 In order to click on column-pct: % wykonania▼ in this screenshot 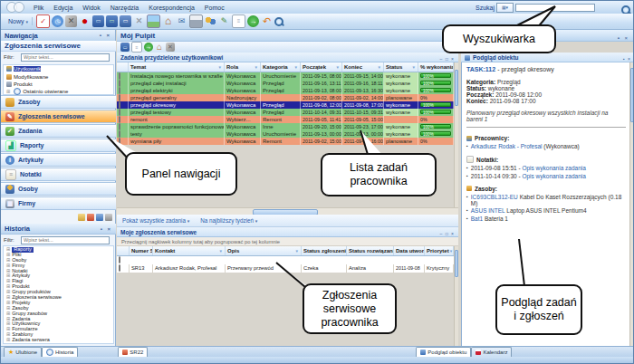, I will do `click(437, 67)`.